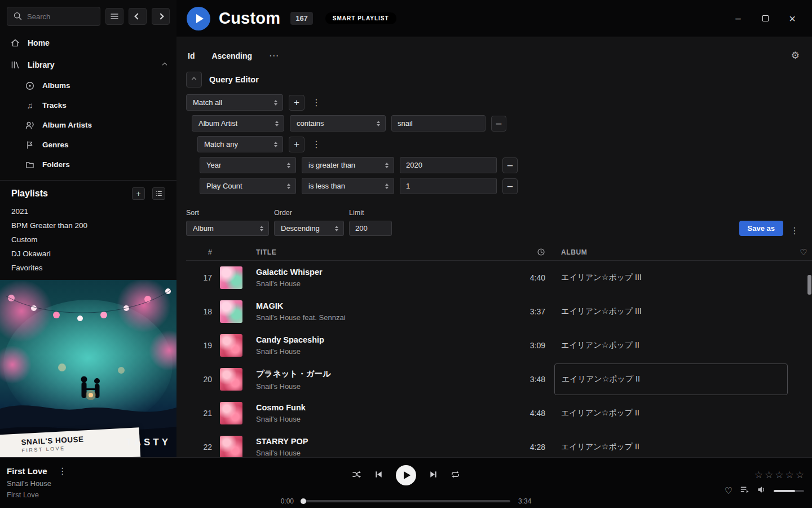 This screenshot has height=508, width=812. Describe the element at coordinates (671, 379) in the screenshot. I see `track-album-focused: エイリアン☆ポップ II` at that location.